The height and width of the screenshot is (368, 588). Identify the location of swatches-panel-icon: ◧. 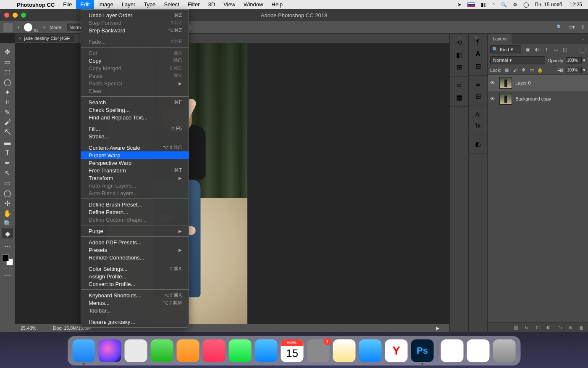
(459, 55).